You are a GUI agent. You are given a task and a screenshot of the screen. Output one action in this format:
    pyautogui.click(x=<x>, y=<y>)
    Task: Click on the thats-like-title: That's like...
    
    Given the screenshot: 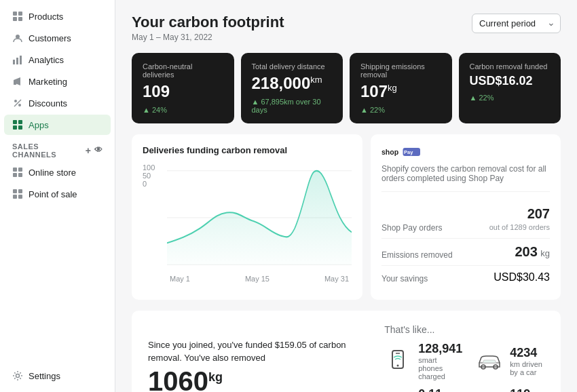 What is the action you would take?
    pyautogui.click(x=464, y=330)
    